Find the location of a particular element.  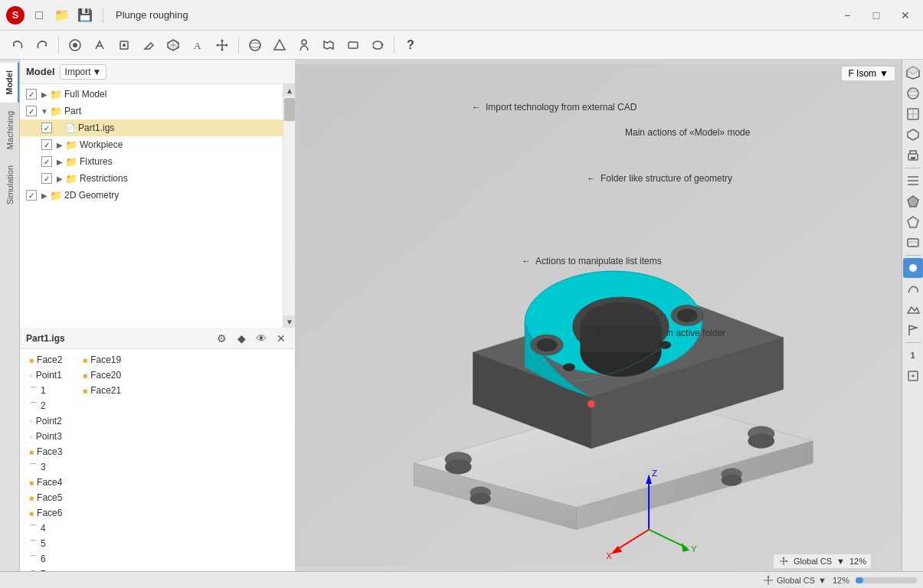

tab-simulation: Simulation is located at coordinates (9, 185).